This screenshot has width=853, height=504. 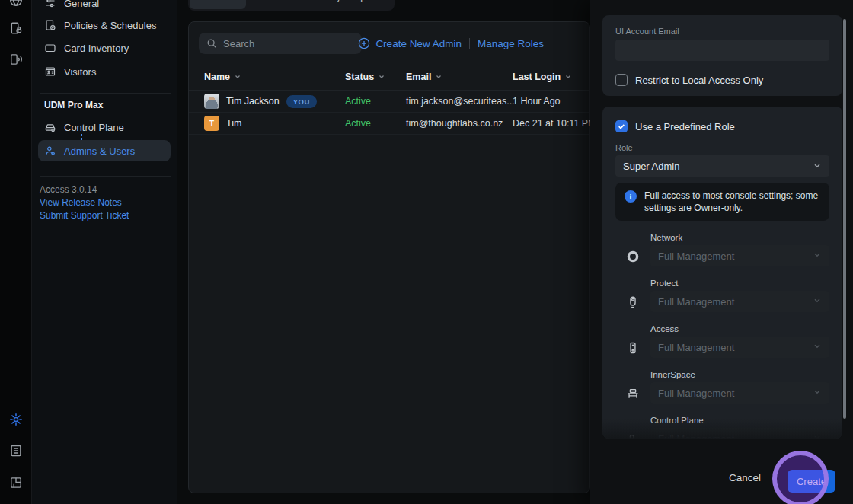 What do you see at coordinates (366, 77) in the screenshot?
I see `column-header-status: Status` at bounding box center [366, 77].